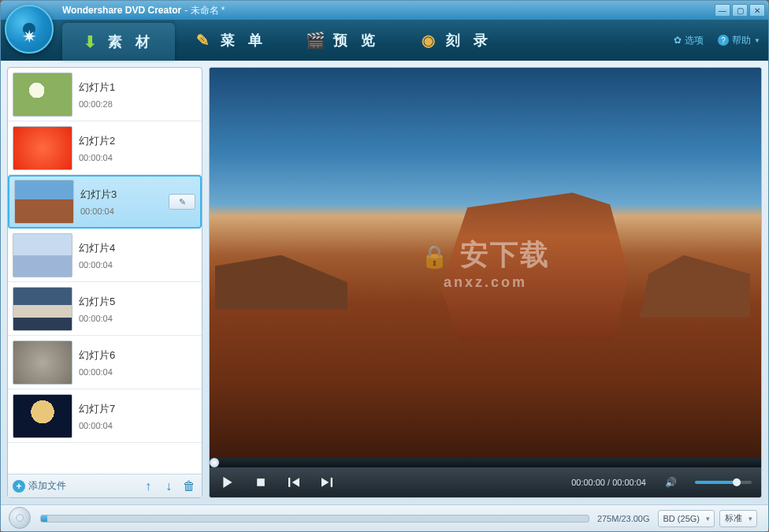  Describe the element at coordinates (261, 482) in the screenshot. I see `stop-button` at that location.